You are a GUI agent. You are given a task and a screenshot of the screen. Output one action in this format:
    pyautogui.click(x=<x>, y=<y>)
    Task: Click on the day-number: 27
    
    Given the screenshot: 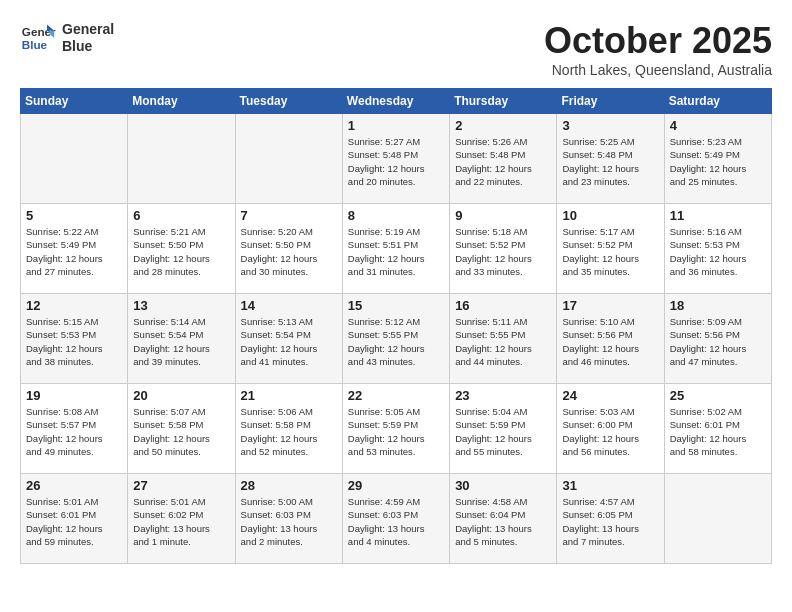 What is the action you would take?
    pyautogui.click(x=181, y=486)
    